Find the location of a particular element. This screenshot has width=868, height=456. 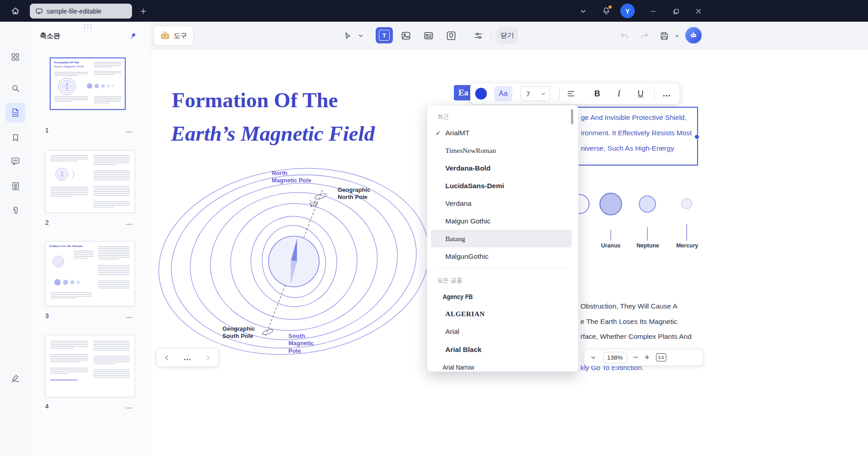

minimize-button is located at coordinates (653, 11).